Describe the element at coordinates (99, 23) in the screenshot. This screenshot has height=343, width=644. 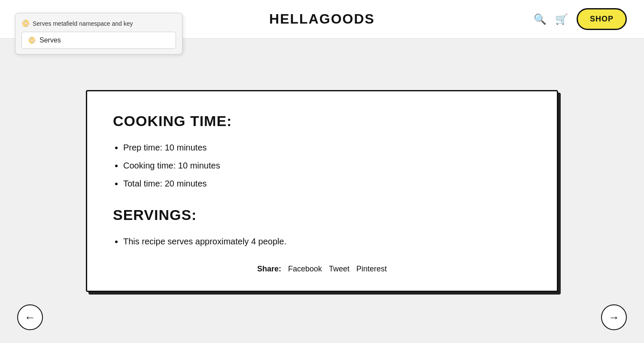
I see `tooltip-title-row: 📀 Serves metafield namespace and key` at that location.